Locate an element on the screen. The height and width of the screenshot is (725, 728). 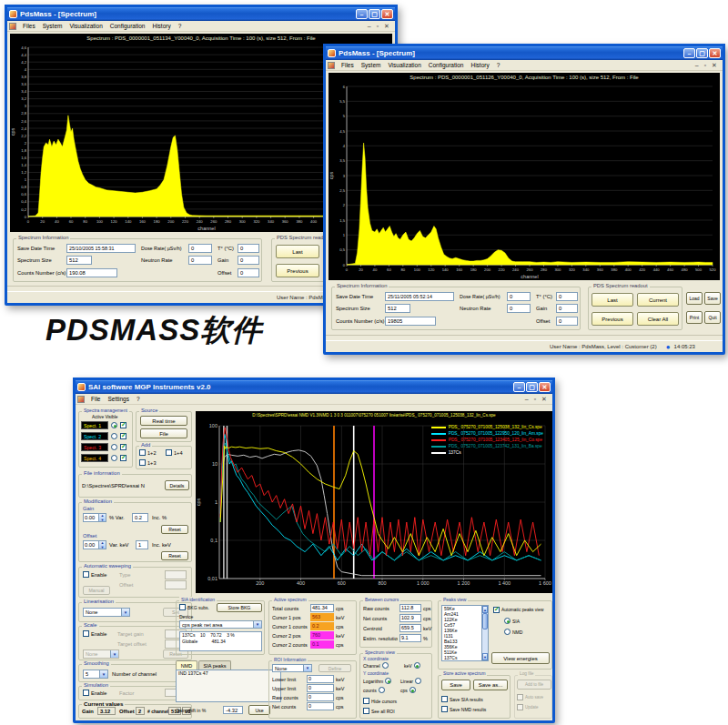
counts-number-field: 190.08 is located at coordinates (92, 273).